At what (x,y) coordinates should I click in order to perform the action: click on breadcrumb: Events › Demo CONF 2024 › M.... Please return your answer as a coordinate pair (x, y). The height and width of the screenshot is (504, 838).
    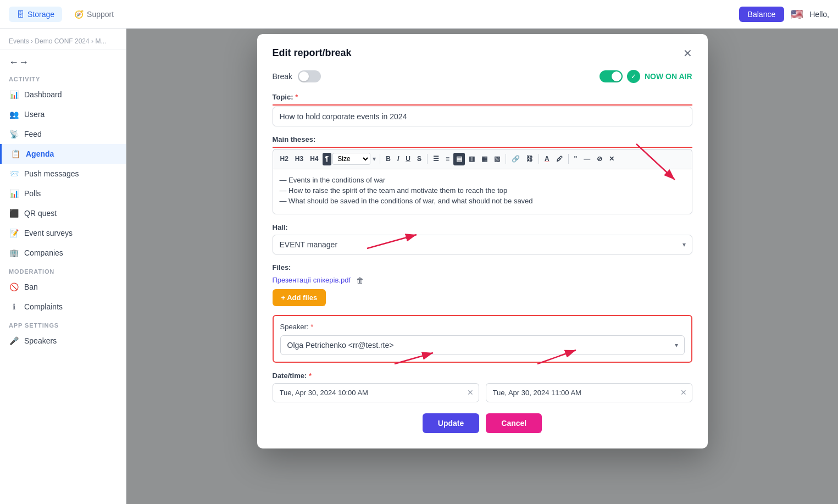
    Looking at the image, I should click on (63, 42).